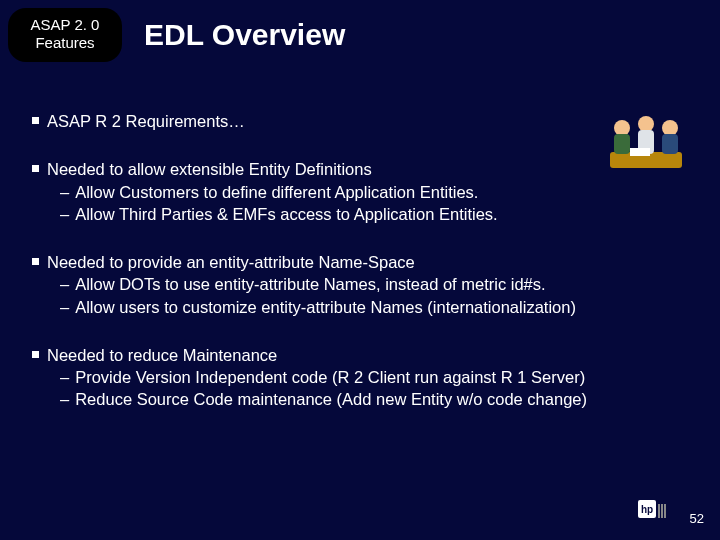  What do you see at coordinates (244, 35) in the screenshot?
I see `slide-title: EDL Overview` at bounding box center [244, 35].